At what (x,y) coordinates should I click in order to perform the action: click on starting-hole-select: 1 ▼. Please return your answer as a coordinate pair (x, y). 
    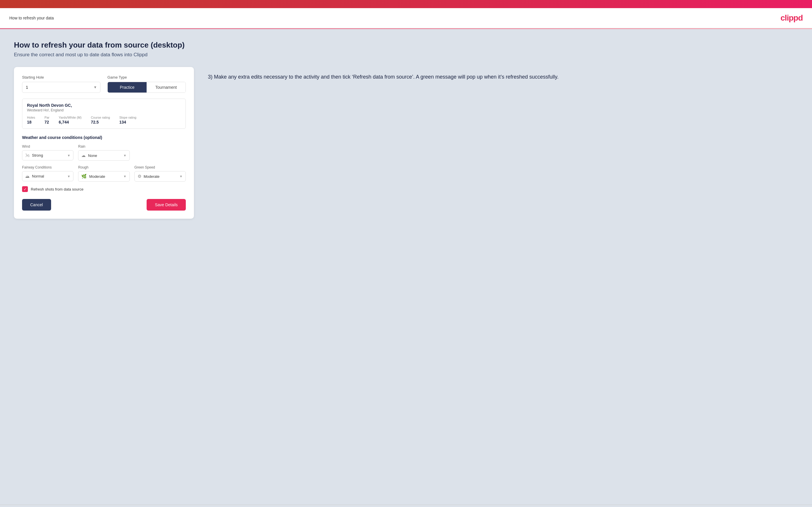
    Looking at the image, I should click on (61, 87).